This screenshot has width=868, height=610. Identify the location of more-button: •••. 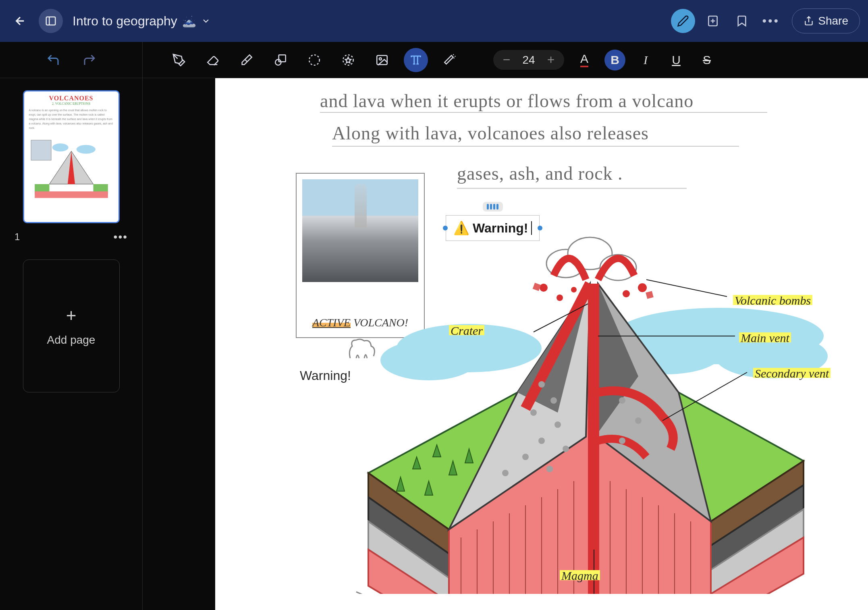
(771, 21).